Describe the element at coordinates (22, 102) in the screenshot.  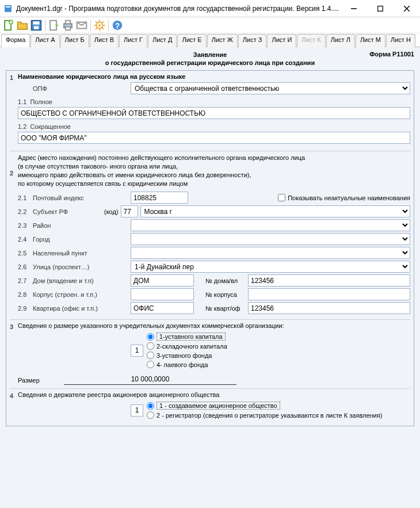
I see `full-num: 1.1` at that location.